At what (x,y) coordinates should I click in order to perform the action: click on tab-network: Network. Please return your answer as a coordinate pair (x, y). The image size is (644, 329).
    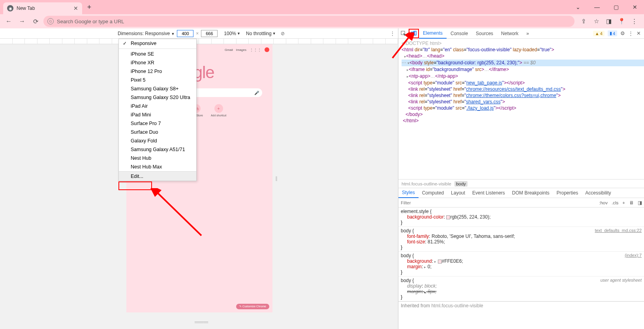
    Looking at the image, I should click on (510, 34).